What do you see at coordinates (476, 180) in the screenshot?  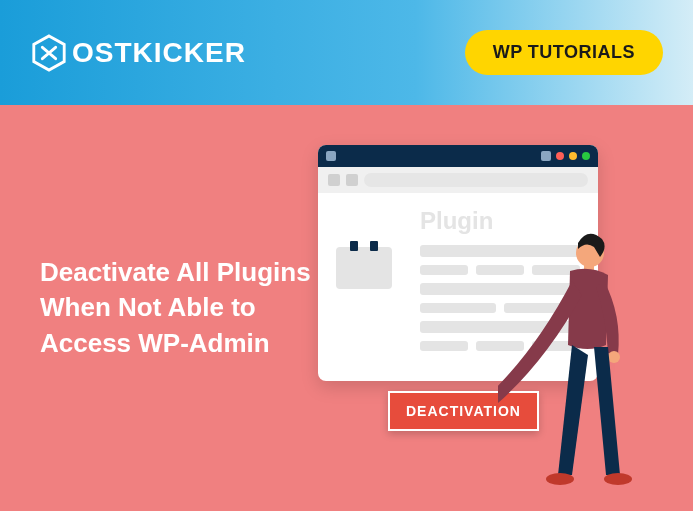 I see `url-bar` at bounding box center [476, 180].